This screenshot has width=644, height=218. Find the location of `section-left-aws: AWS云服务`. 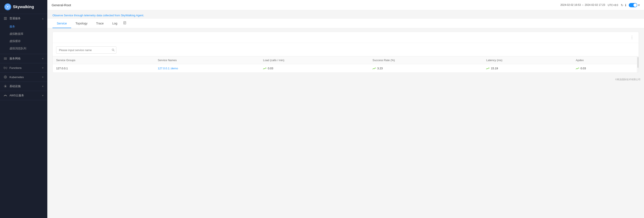

section-left-aws: AWS云服务 is located at coordinates (14, 96).